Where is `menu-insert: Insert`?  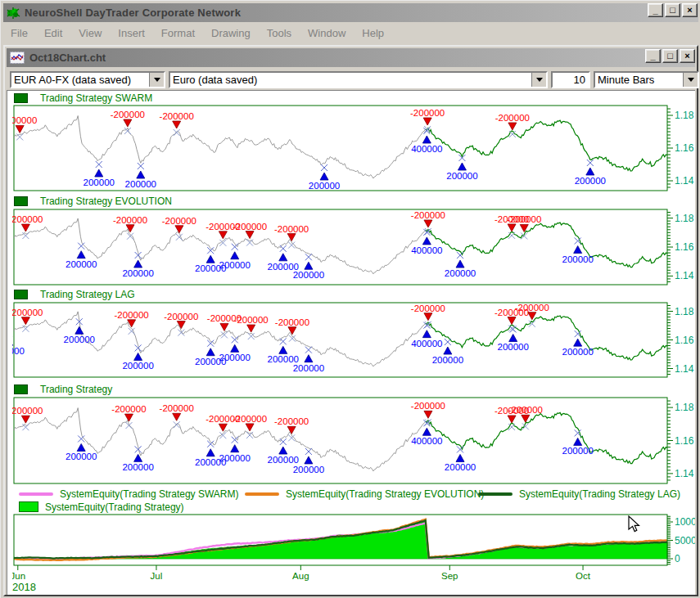
menu-insert: Insert is located at coordinates (131, 33).